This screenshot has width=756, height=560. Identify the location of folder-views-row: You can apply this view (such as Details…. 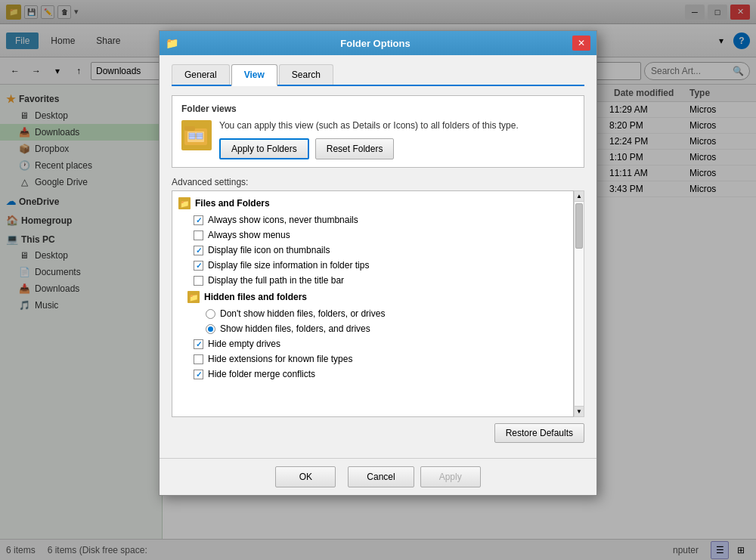
(378, 140).